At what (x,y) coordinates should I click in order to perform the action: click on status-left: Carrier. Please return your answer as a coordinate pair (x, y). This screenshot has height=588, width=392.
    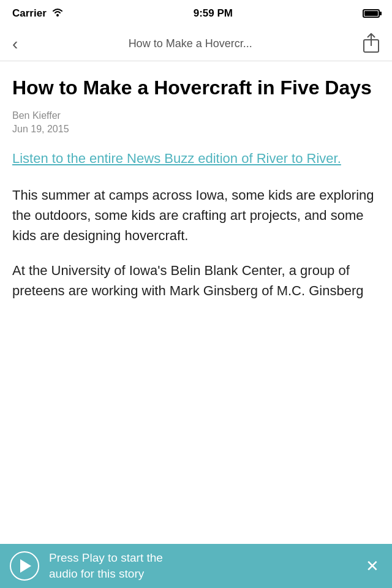
    Looking at the image, I should click on (38, 13).